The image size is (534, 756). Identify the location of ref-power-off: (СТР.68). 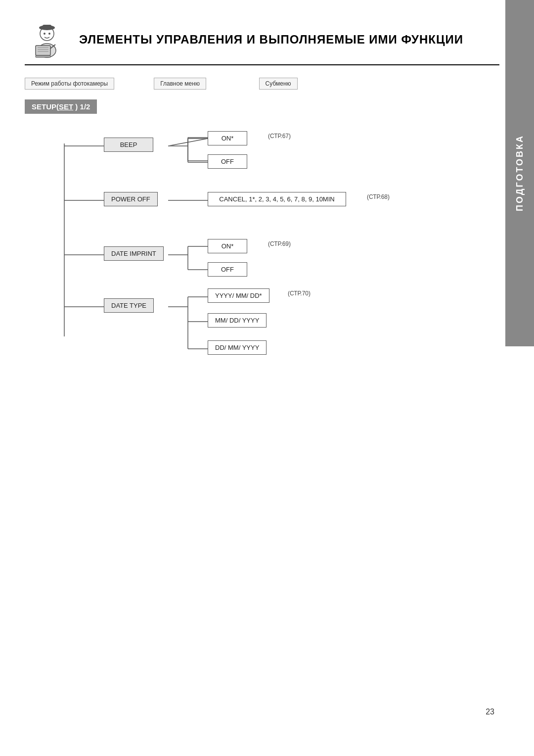
(378, 197).